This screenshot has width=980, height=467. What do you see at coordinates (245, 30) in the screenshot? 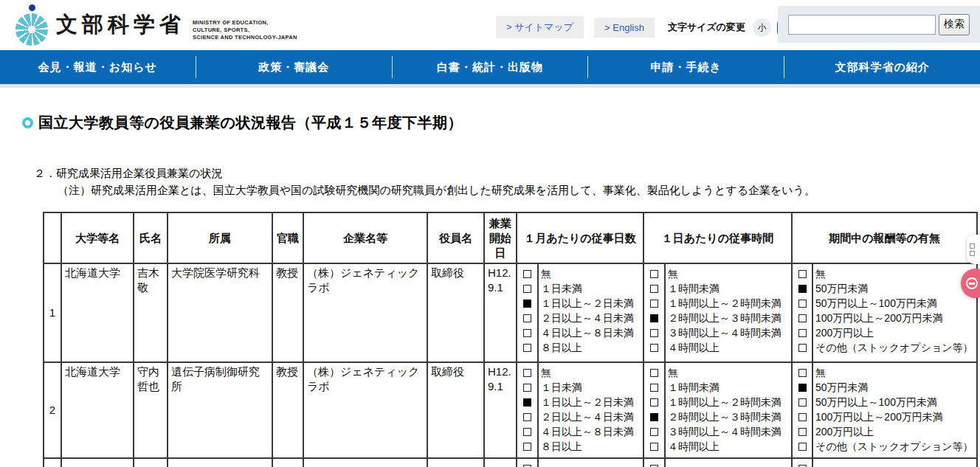
I see `subtitle-line: CULTURE, SPORTS,` at bounding box center [245, 30].